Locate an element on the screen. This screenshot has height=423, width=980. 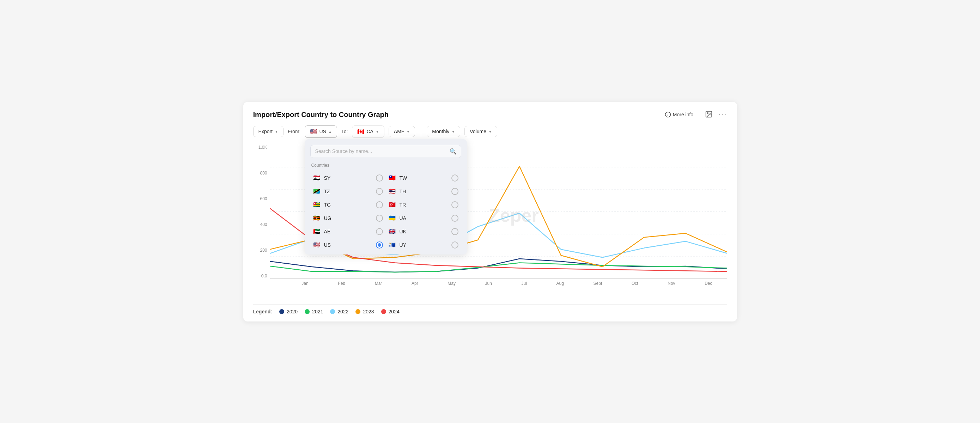
legend-dot-2024 is located at coordinates (383, 312).